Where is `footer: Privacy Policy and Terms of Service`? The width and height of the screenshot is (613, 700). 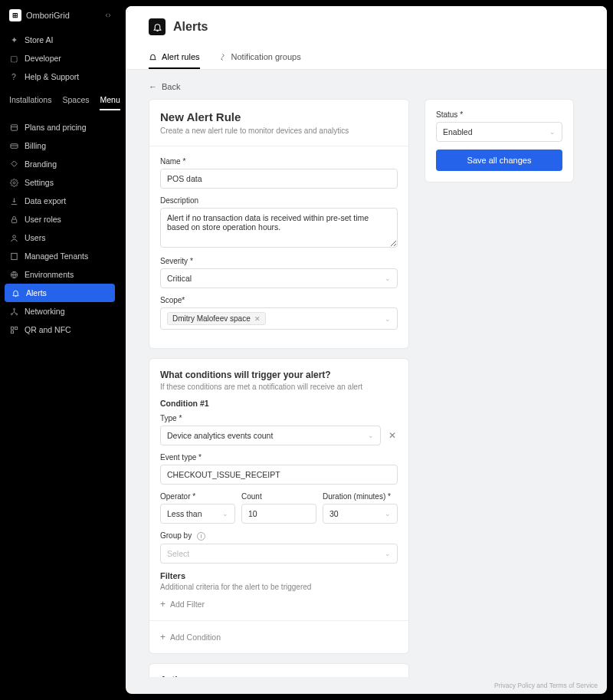
footer: Privacy Policy and Terms of Service is located at coordinates (366, 685).